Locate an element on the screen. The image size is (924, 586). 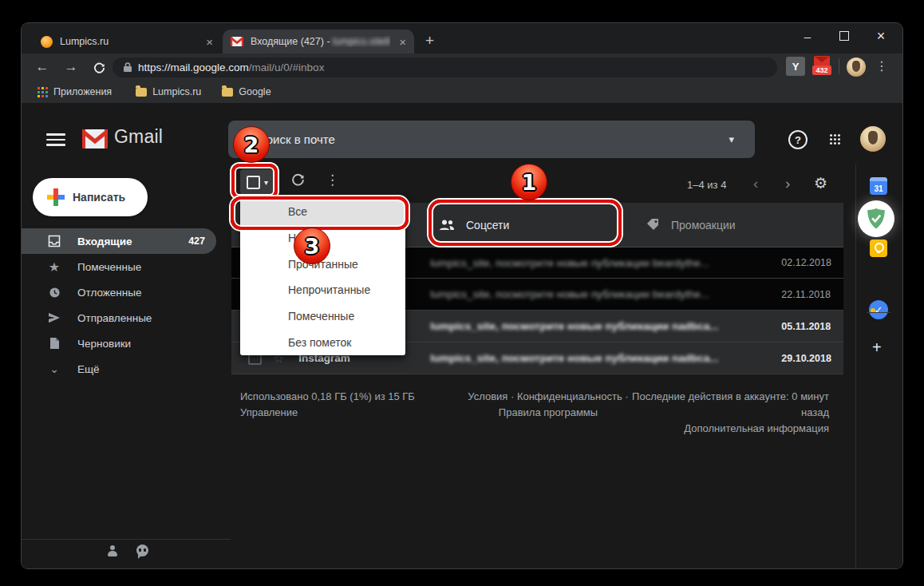
toolbar-separator is located at coordinates (839, 66).